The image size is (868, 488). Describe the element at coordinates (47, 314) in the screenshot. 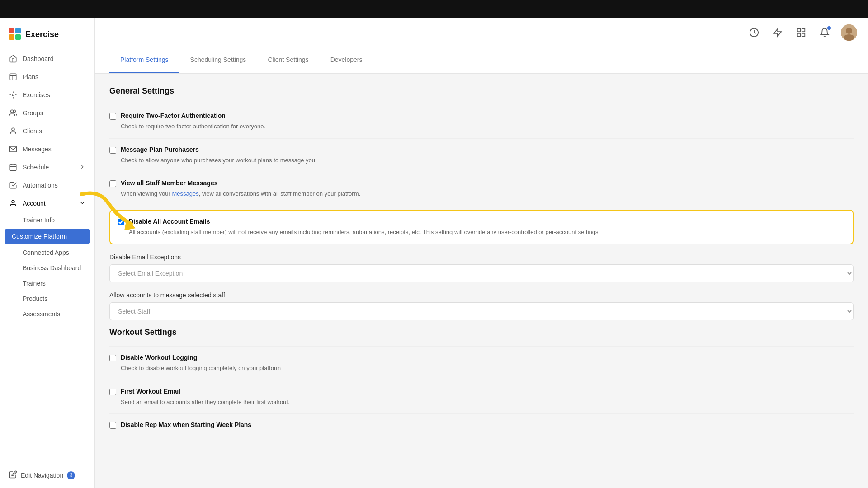

I see `sidebar-item-assessments: Assessments` at that location.